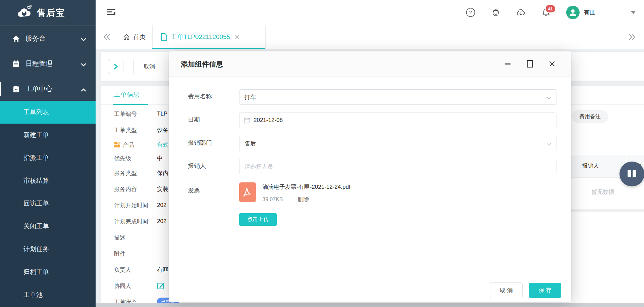 The height and width of the screenshot is (307, 644). I want to click on field-label: 产品, so click(129, 145).